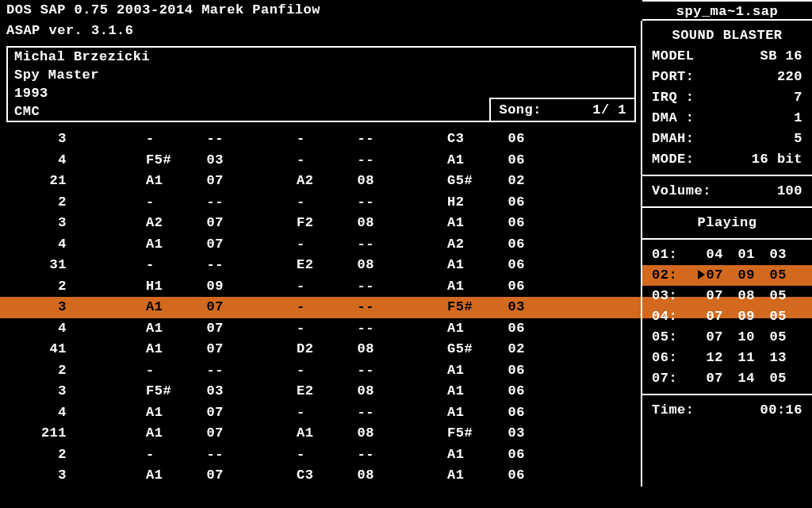  What do you see at coordinates (673, 160) in the screenshot?
I see `hw-mode-label: MODE:` at bounding box center [673, 160].